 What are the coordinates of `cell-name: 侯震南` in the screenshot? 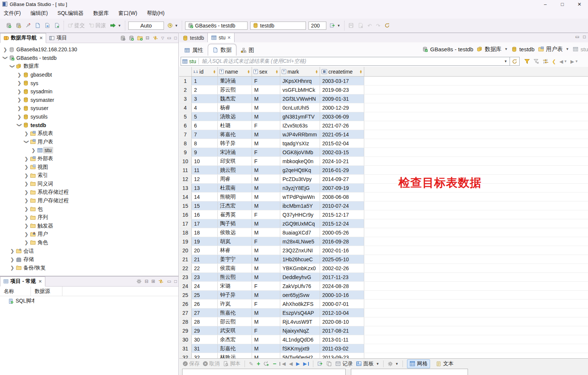 It's located at (235, 268).